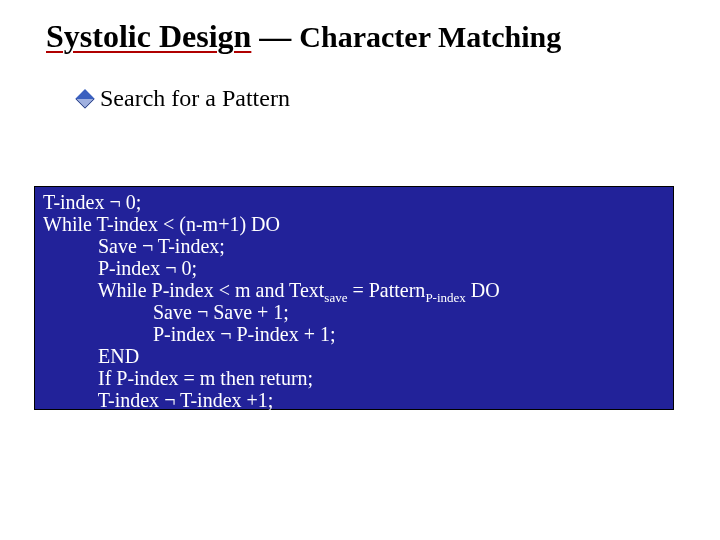 The image size is (720, 540). I want to click on code-line-11: END, so click(354, 422).